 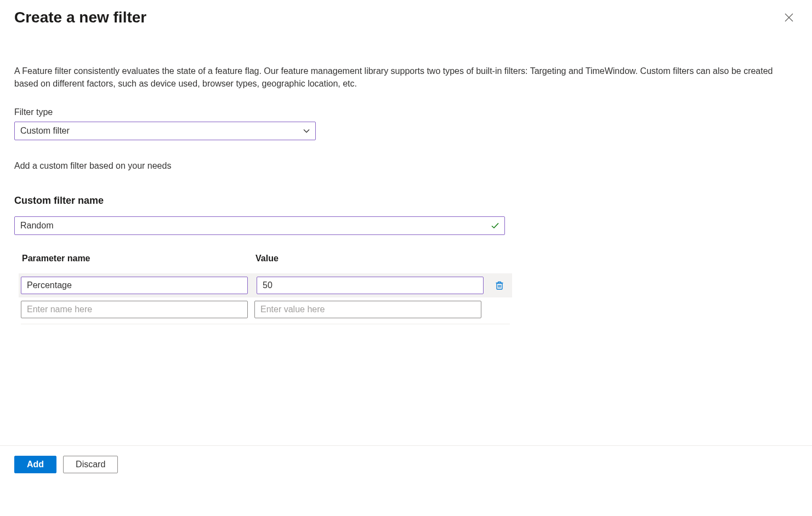 I want to click on checkmark-icon, so click(x=495, y=226).